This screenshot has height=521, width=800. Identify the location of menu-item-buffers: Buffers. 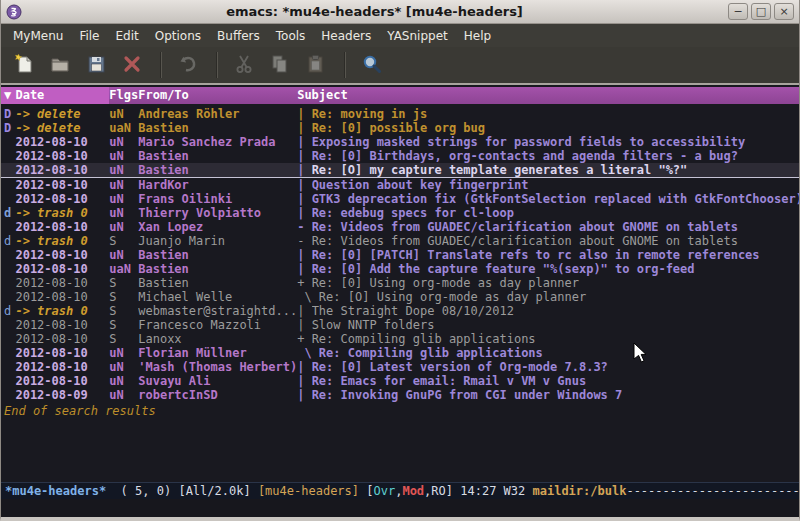
(238, 36).